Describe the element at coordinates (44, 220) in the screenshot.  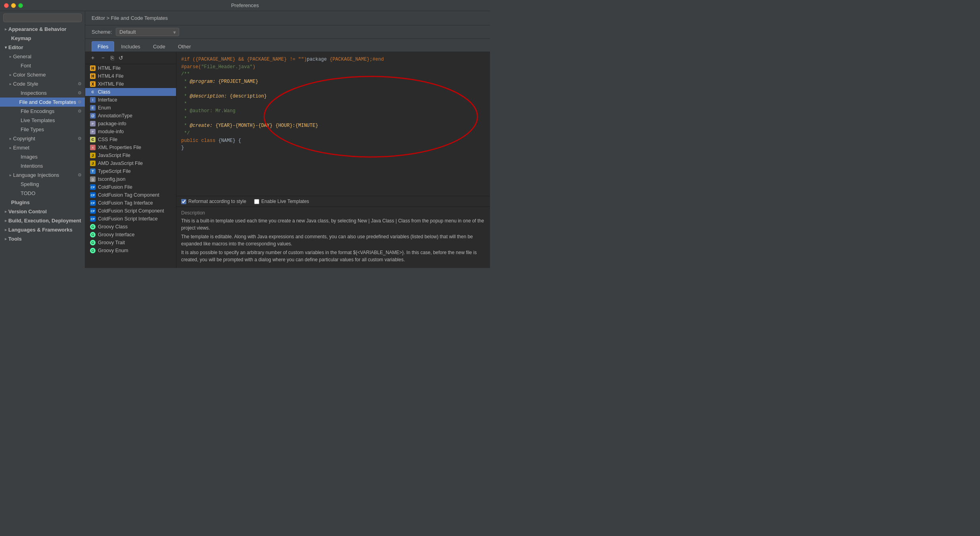
I see `sidebar-item-label: Build, Execution, Deployment` at that location.